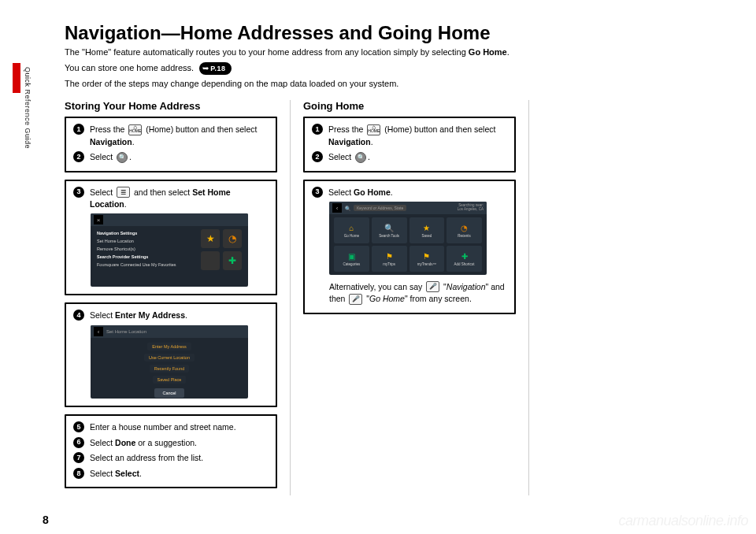 This screenshot has width=756, height=534. I want to click on grid-star-icon: ★, so click(210, 239).